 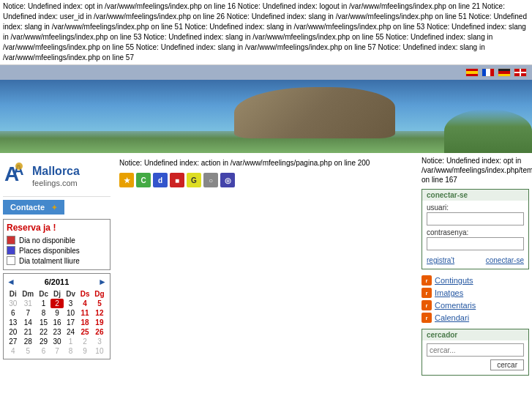 What do you see at coordinates (228, 180) in the screenshot?
I see `social-icon-ring: ◎` at bounding box center [228, 180].